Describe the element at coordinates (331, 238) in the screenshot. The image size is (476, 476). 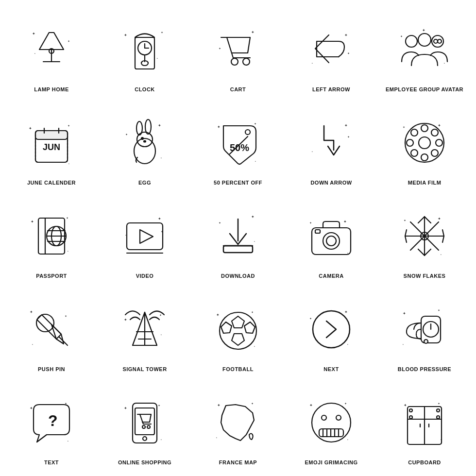
I see `camera-cell: ✦ ✦ • CAMERA` at that location.